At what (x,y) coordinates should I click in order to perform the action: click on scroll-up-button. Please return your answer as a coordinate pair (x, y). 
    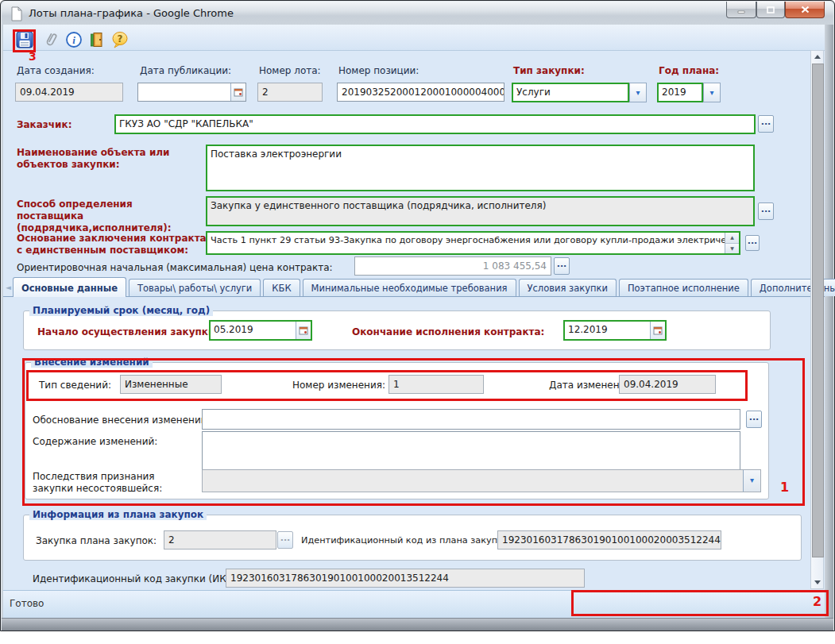
    Looking at the image, I should click on (817, 57).